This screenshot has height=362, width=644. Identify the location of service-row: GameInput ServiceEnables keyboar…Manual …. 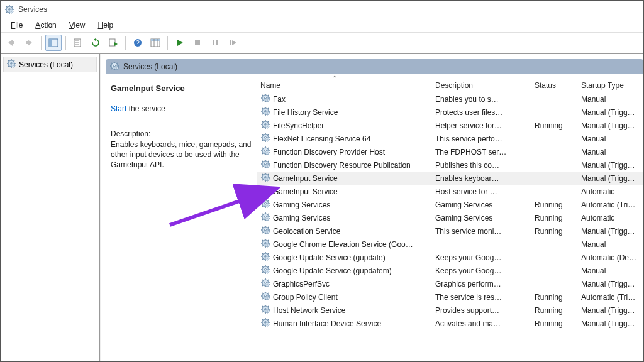
(450, 178).